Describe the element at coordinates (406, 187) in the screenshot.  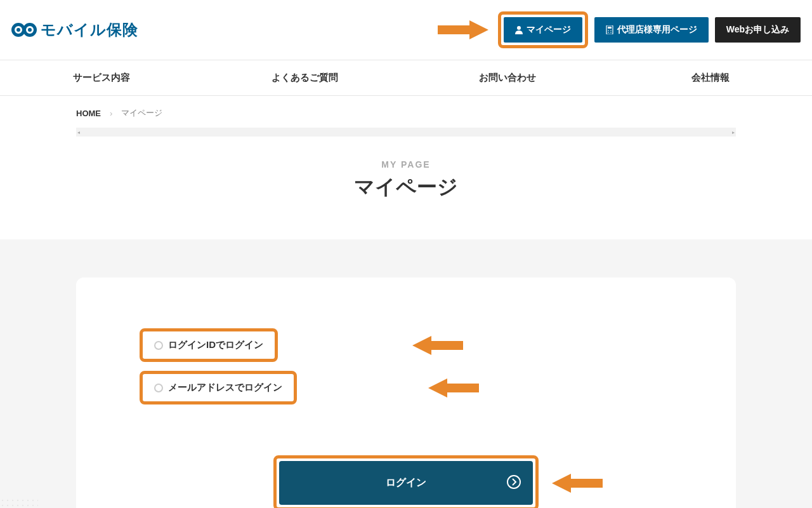
I see `page-title-jp: マイページ` at that location.